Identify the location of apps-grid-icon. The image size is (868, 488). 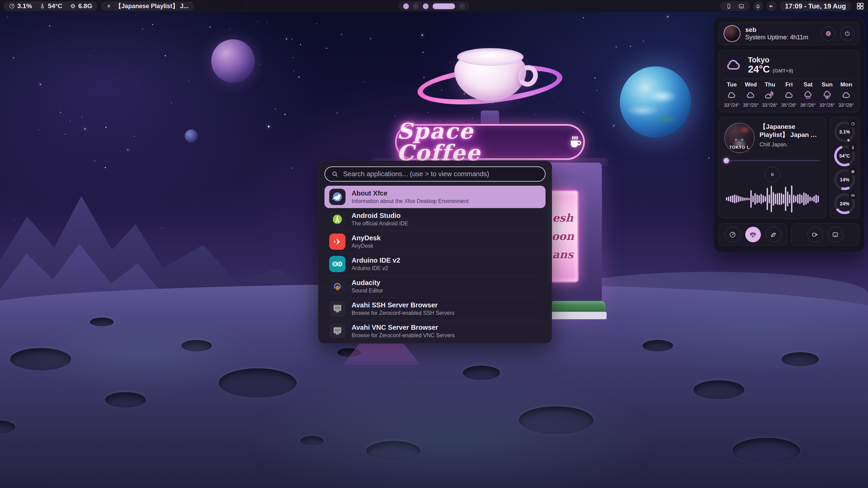
(860, 6).